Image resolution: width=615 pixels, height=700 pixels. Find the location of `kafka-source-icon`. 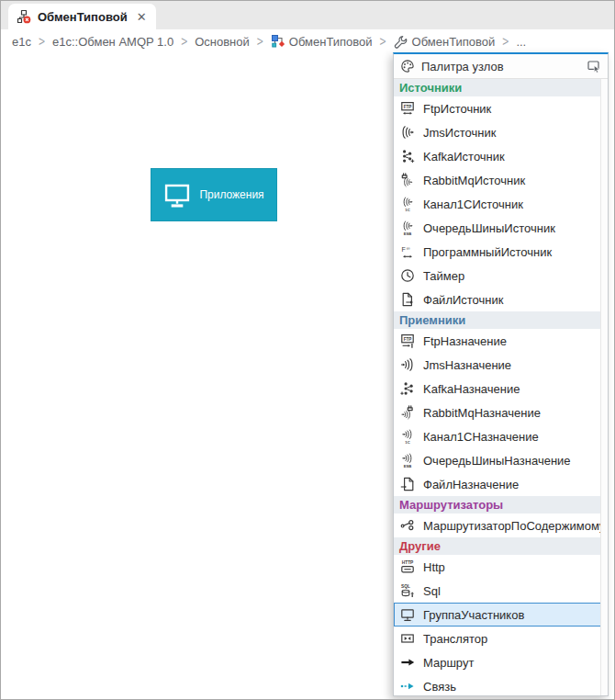

kafka-source-icon is located at coordinates (408, 156).